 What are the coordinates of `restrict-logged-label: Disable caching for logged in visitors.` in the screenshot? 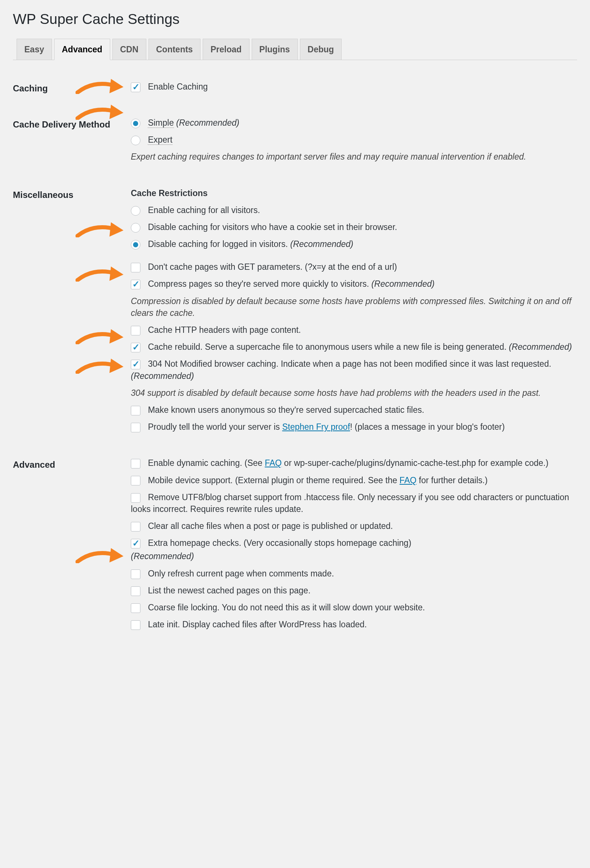 It's located at (218, 244).